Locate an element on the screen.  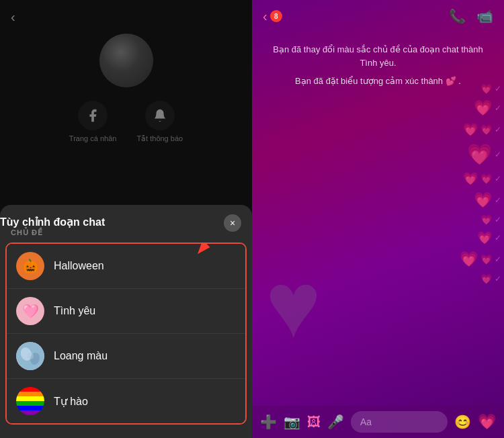
section-label: CHỦ ĐỀ is located at coordinates (126, 235).